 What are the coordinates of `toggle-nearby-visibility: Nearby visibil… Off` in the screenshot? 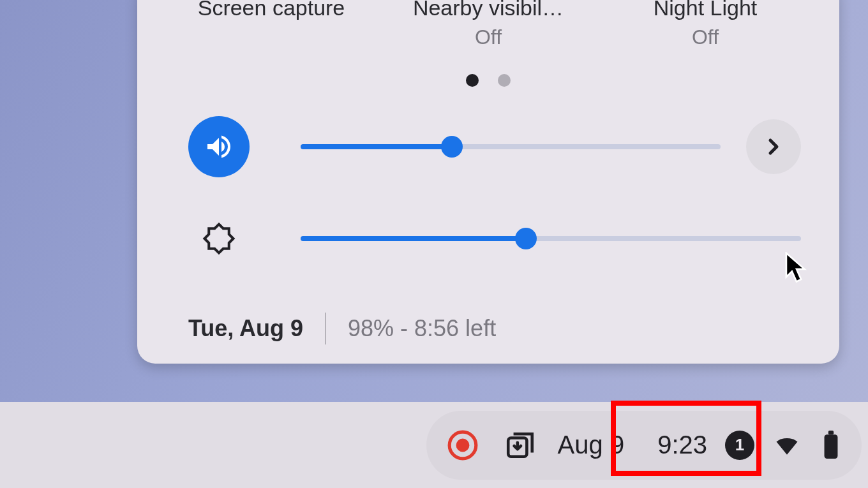 It's located at (488, 26).